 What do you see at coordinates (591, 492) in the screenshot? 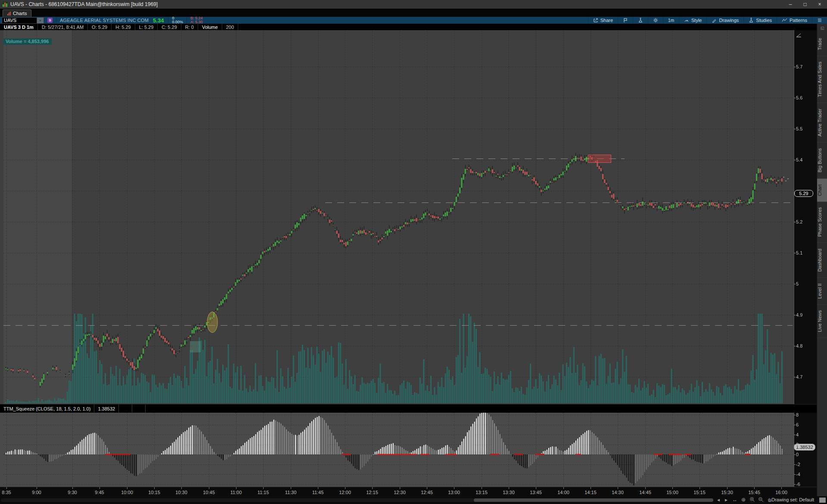
I see `time-tick-label: 14:15` at bounding box center [591, 492].